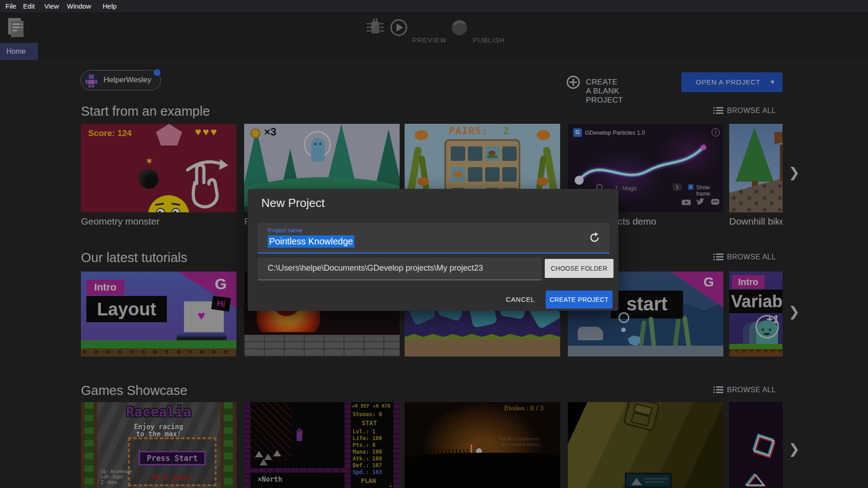 The image size is (868, 488). Describe the element at coordinates (29, 6) in the screenshot. I see `menu-edit: Edit` at that location.